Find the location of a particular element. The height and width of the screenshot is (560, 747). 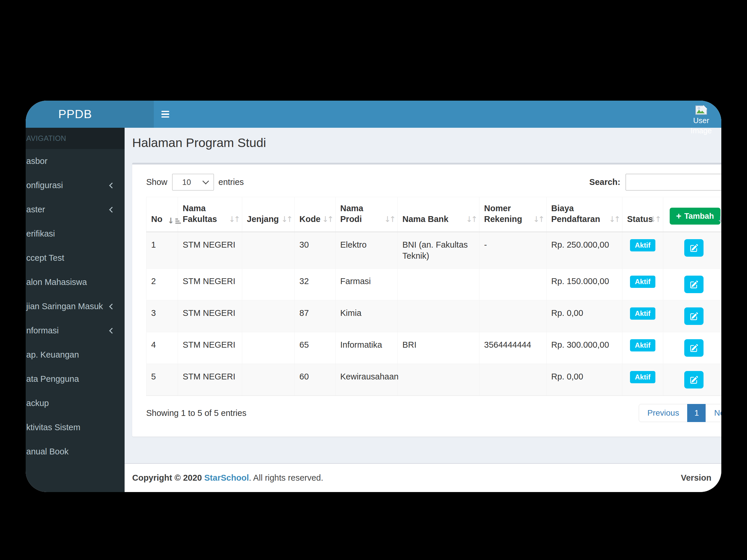

sidebar-item-dasbor: asbor is located at coordinates (75, 161).